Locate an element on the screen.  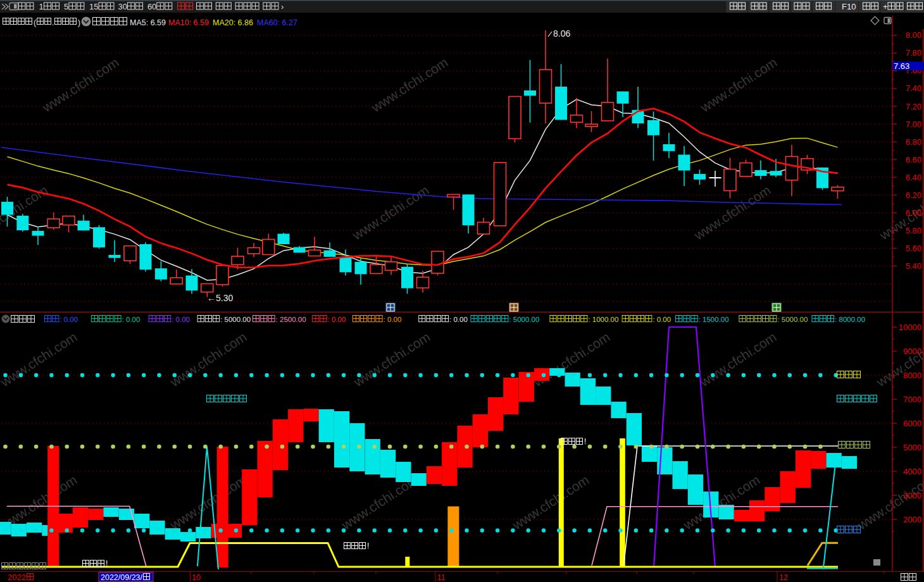
svg-text: 6.60 is located at coordinates (914, 159).